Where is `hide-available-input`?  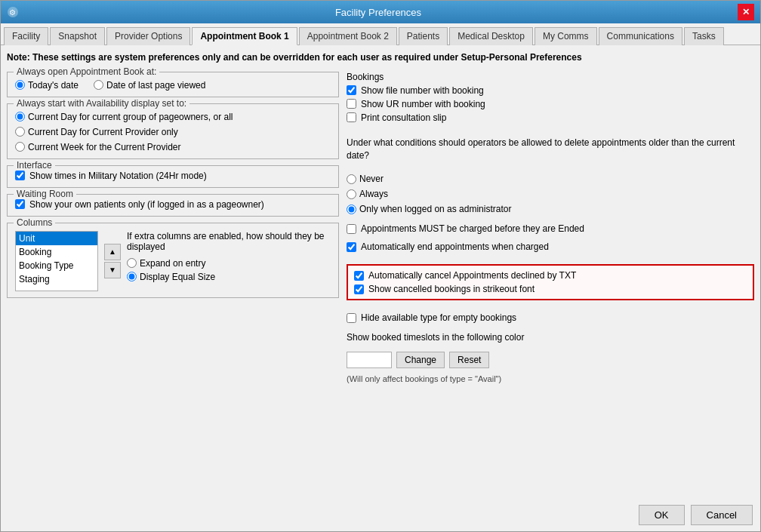 hide-available-input is located at coordinates (352, 318).